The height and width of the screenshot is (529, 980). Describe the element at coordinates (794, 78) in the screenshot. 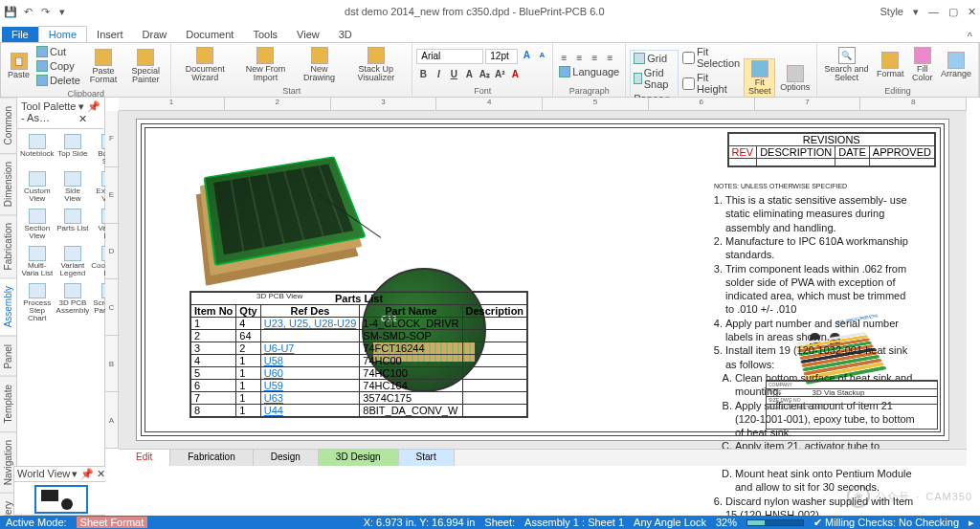

I see `options-button: Options` at that location.